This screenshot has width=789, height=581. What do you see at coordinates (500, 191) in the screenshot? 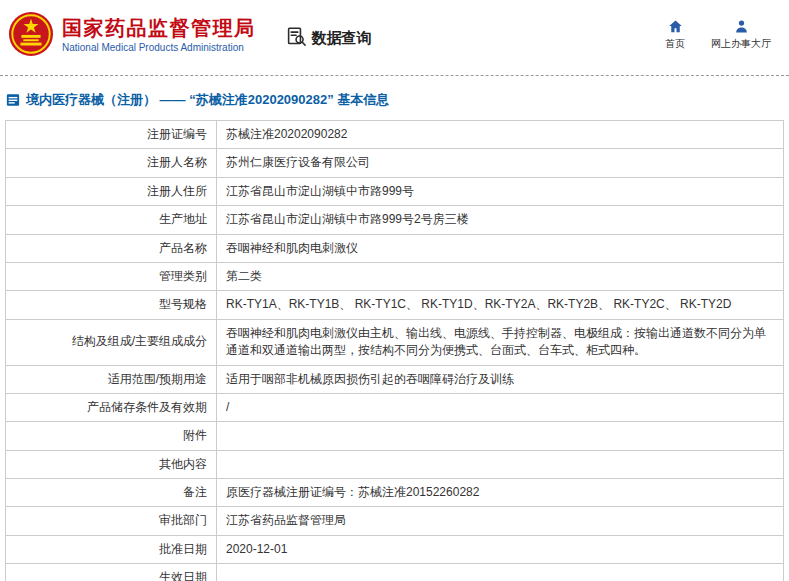
I see `row-value: 江苏省昆山市淀山湖镇中市路999号` at bounding box center [500, 191].